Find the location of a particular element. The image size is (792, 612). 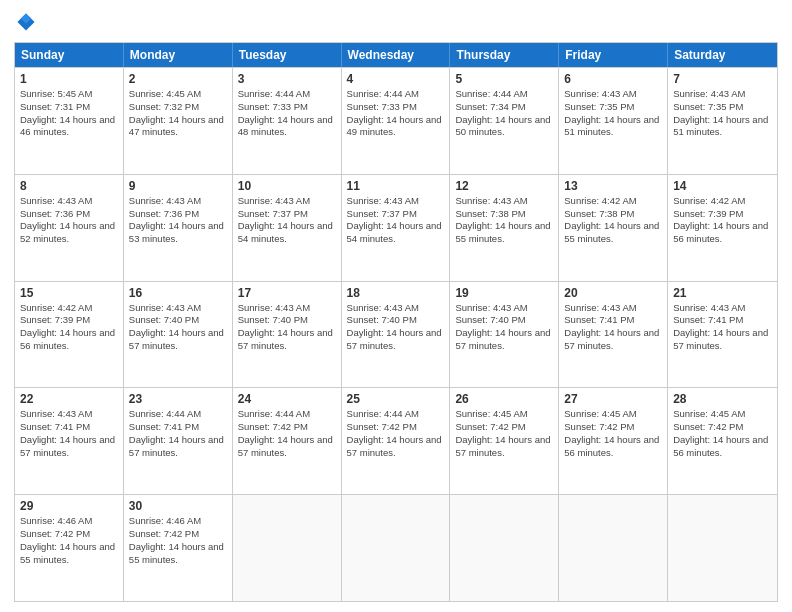

day-number: 28 is located at coordinates (722, 399).